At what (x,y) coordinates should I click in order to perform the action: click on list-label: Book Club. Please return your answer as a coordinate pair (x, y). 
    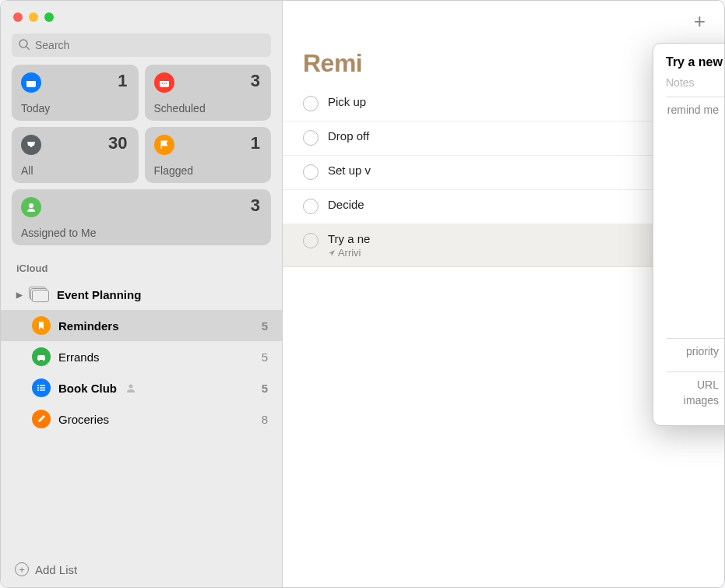
    Looking at the image, I should click on (87, 388).